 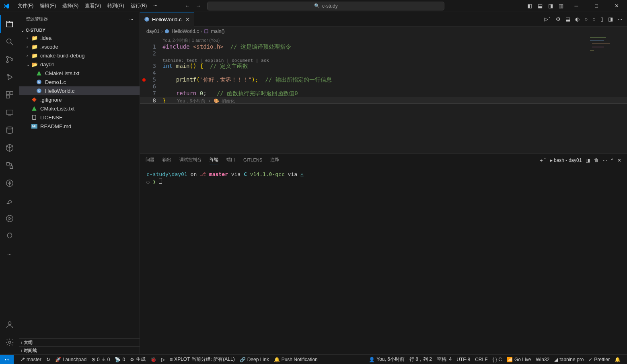 I want to click on file-demo1: CDemo1.c, so click(x=80, y=82).